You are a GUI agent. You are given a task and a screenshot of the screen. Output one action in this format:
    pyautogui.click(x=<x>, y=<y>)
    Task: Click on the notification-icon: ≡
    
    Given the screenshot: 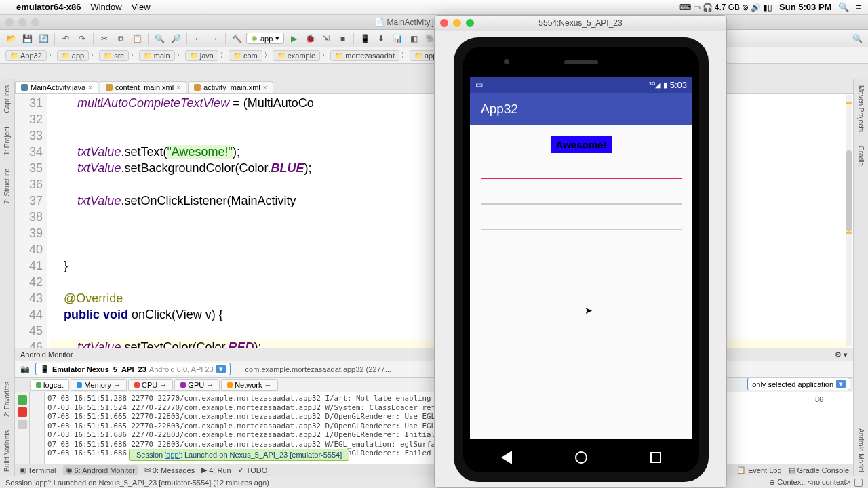 What is the action you would take?
    pyautogui.click(x=859, y=7)
    